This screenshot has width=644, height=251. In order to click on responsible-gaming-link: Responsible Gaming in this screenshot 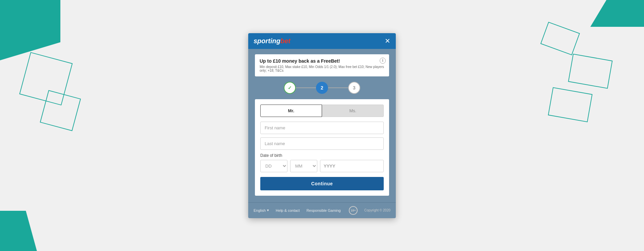, I will do `click(324, 210)`.